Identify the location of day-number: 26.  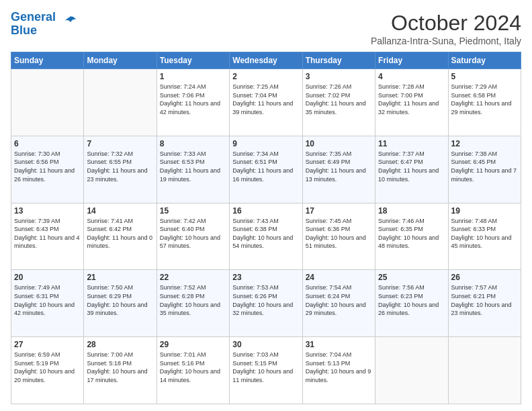
(485, 277).